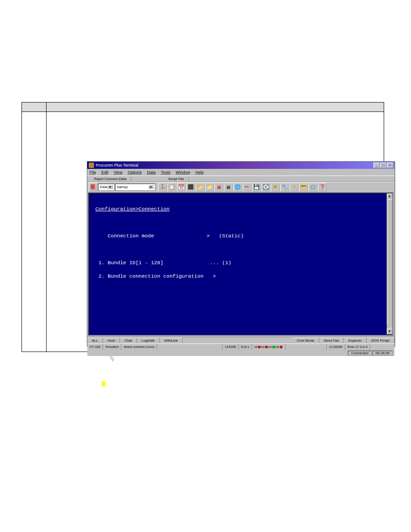  What do you see at coordinates (118, 172) in the screenshot?
I see `menu-view: View` at bounding box center [118, 172].